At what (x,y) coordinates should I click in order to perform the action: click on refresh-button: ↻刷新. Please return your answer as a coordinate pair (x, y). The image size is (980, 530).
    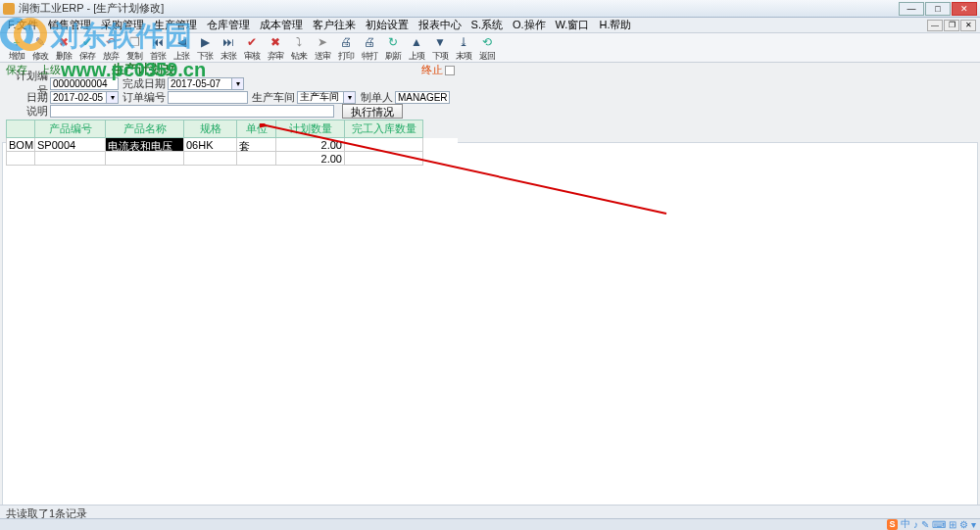
    Looking at the image, I should click on (393, 49).